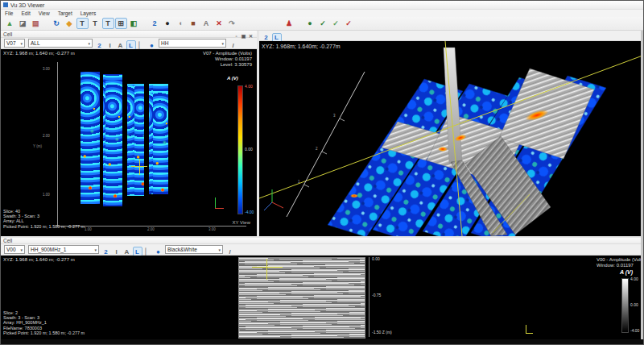 The height and width of the screenshot is (345, 644). Describe the element at coordinates (10, 23) in the screenshot. I see `open-image-icon: ▲` at that location.